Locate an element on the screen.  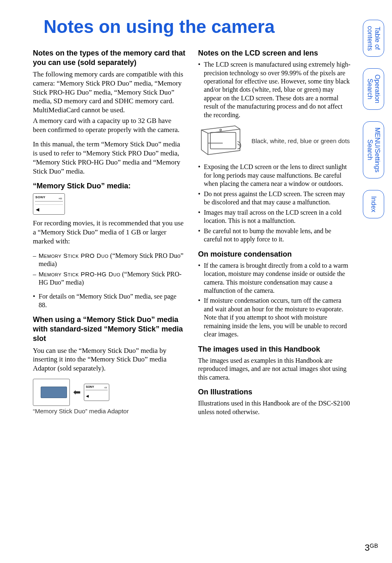
para-recording-movies: For recording movies, it is recommended … is located at coordinates (109, 232).